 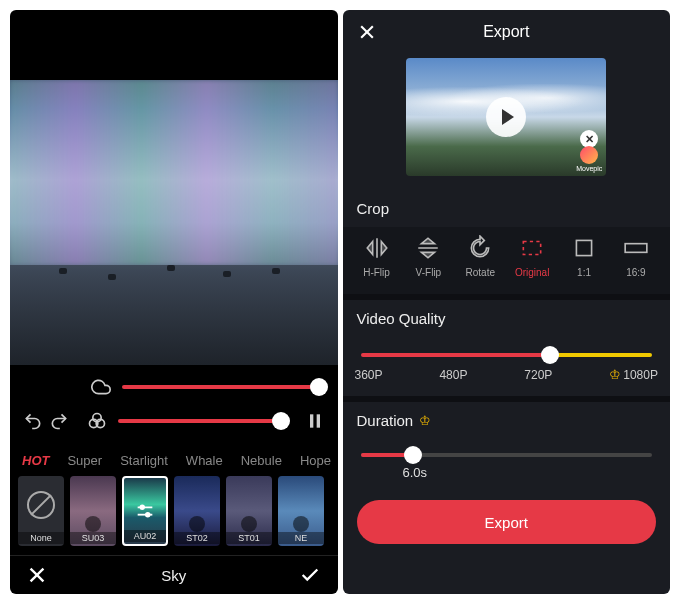 I want to click on cloud-icon, so click(x=101, y=387).